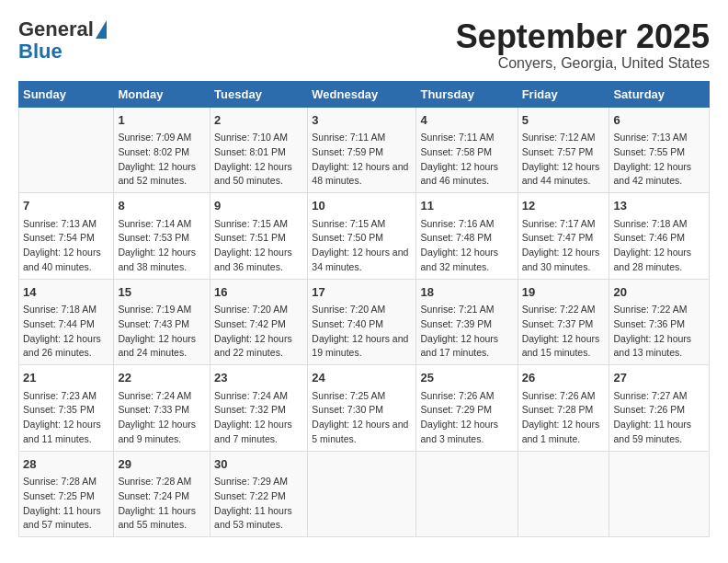 This screenshot has width=728, height=563. What do you see at coordinates (564, 121) in the screenshot?
I see `day-number: 5` at bounding box center [564, 121].